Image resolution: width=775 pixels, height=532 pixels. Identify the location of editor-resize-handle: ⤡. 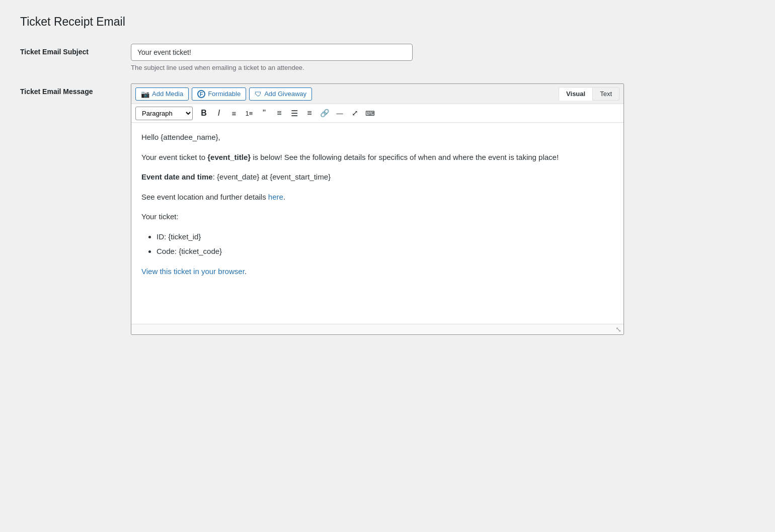
(377, 329).